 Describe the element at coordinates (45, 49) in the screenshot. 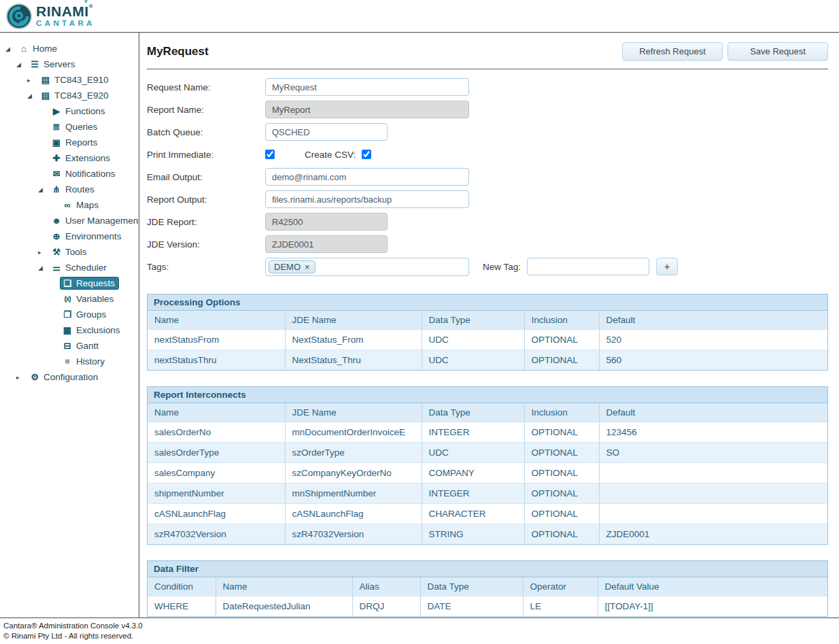

I see `sidebar-item-label: Home` at that location.